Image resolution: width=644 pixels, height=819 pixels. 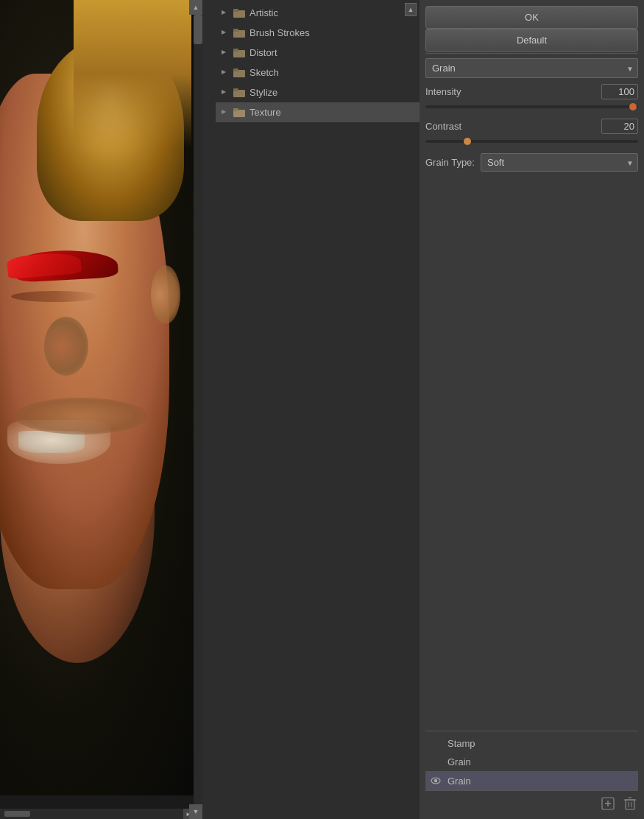 I want to click on add-effect-icon, so click(x=608, y=804).